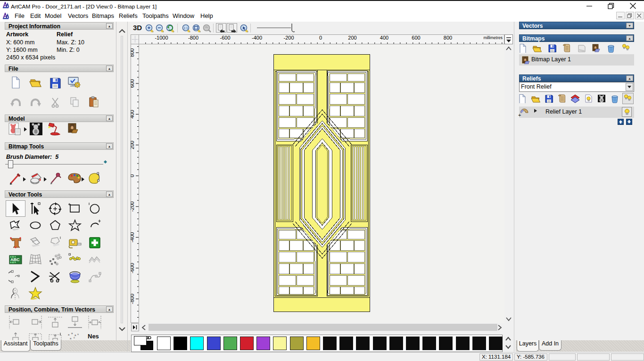 The width and height of the screenshot is (644, 361). What do you see at coordinates (161, 38) in the screenshot?
I see `svg-text: -1000` at bounding box center [161, 38].